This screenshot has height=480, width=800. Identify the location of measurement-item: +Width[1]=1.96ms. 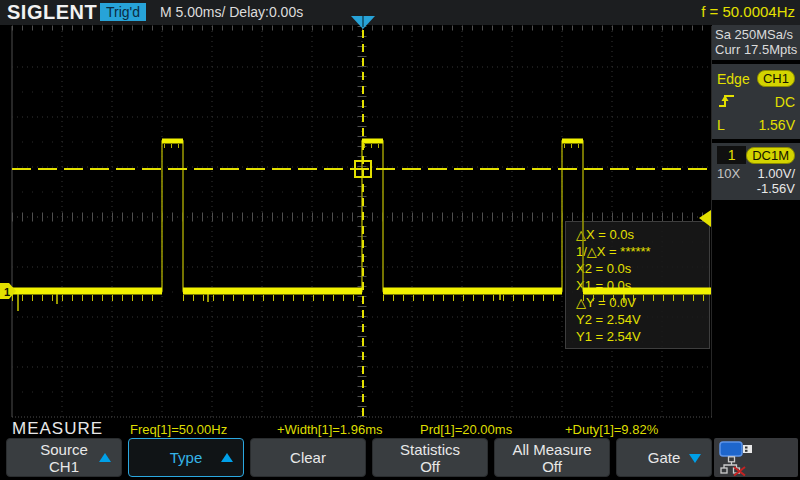
(330, 430).